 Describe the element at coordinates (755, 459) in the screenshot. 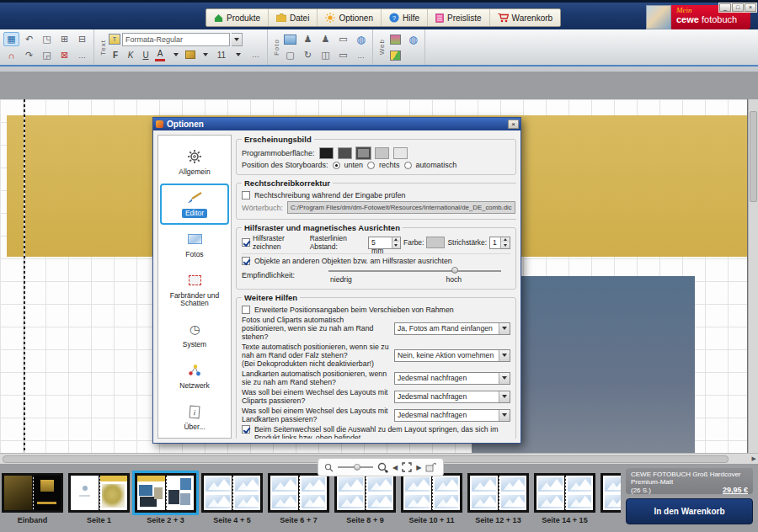

I see `scroll-right-icon: ▶` at that location.